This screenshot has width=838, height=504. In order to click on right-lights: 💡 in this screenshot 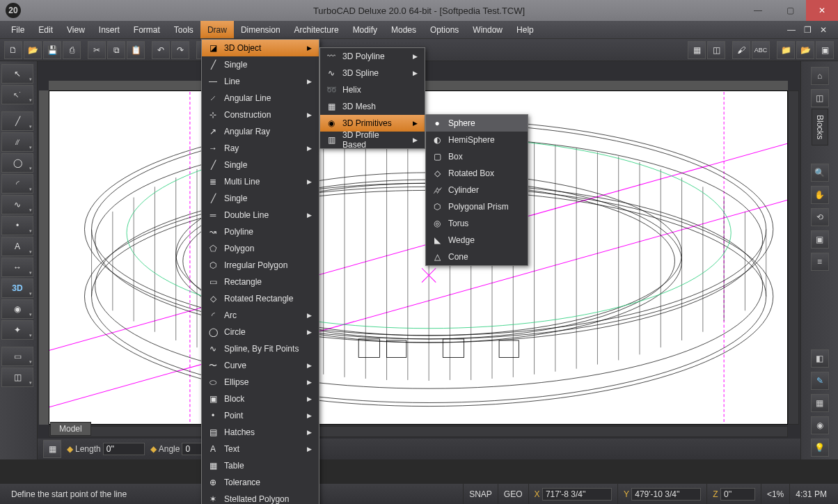, I will do `click(820, 448)`.